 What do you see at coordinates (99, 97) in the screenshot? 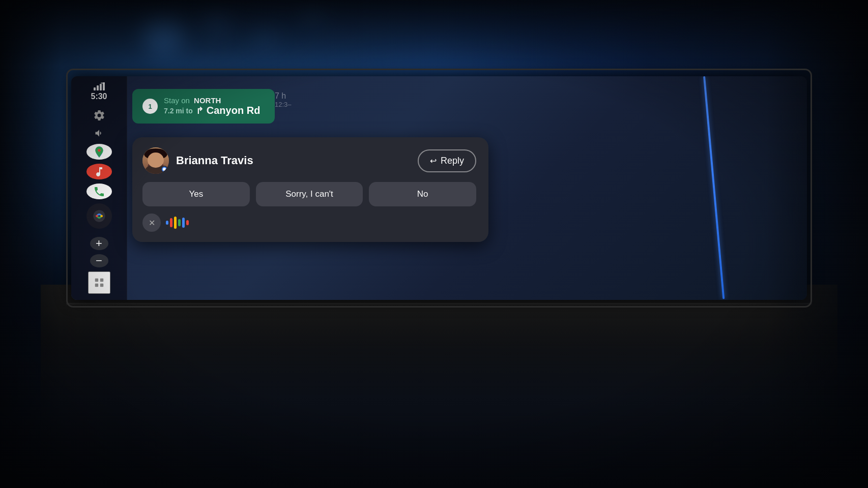
I see `time-display: 5:30` at bounding box center [99, 97].